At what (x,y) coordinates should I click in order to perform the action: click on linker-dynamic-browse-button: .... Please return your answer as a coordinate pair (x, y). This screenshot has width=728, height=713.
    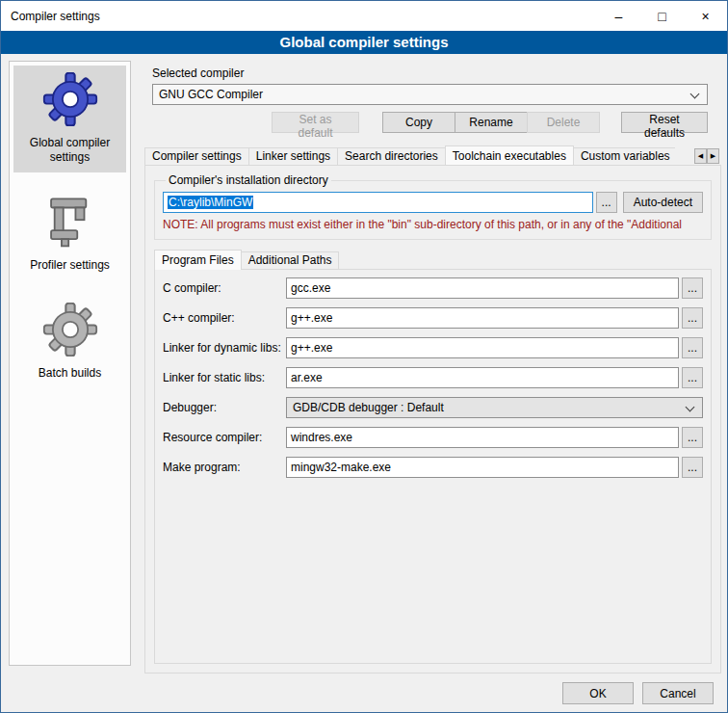
    Looking at the image, I should click on (692, 348).